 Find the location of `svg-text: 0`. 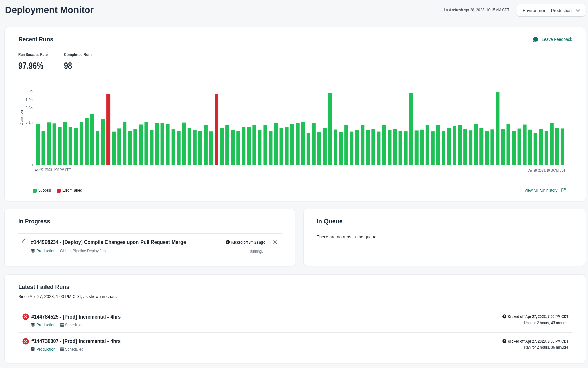

svg-text: 0 is located at coordinates (32, 165).